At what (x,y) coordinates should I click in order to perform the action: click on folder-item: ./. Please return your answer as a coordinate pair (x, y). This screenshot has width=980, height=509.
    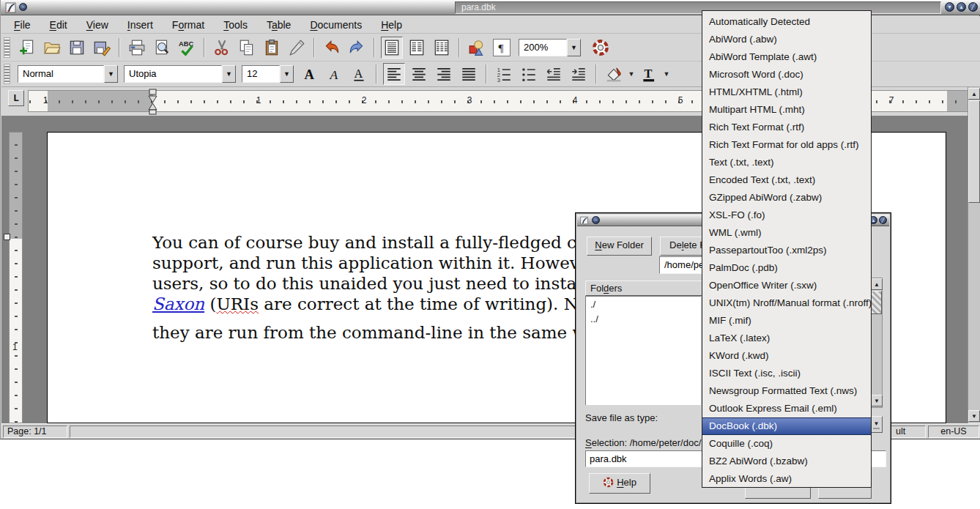
    Looking at the image, I should click on (643, 304).